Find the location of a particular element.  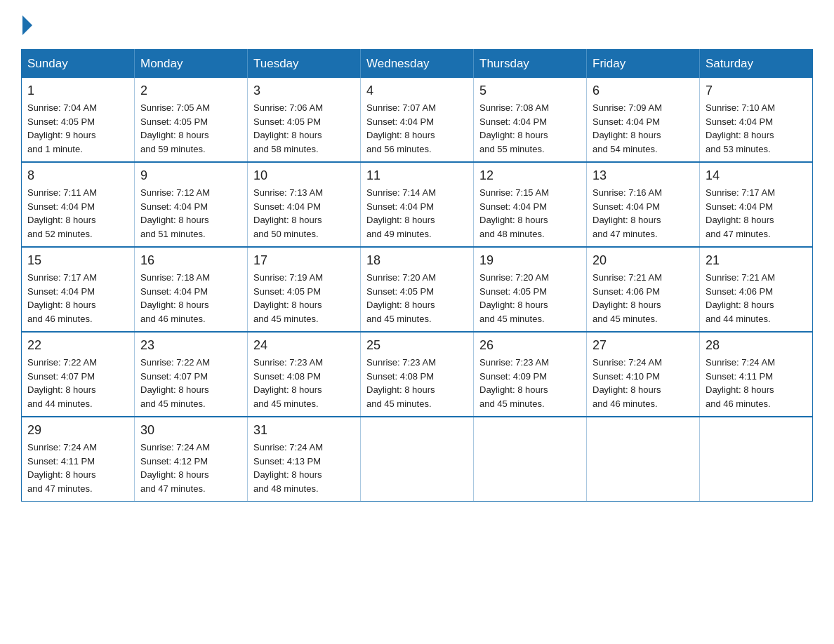

day-info: Sunrise: 7:19 AMSunset: 4:05 PMDaylight:… is located at coordinates (304, 298).